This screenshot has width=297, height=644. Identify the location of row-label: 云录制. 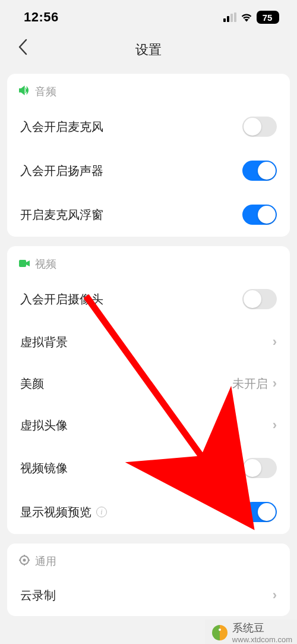
(38, 596).